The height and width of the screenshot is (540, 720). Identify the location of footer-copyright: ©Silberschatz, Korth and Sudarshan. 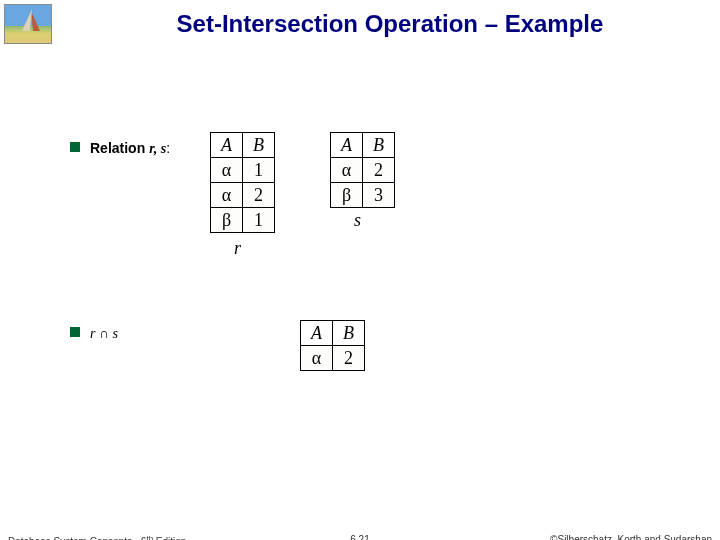
(631, 537).